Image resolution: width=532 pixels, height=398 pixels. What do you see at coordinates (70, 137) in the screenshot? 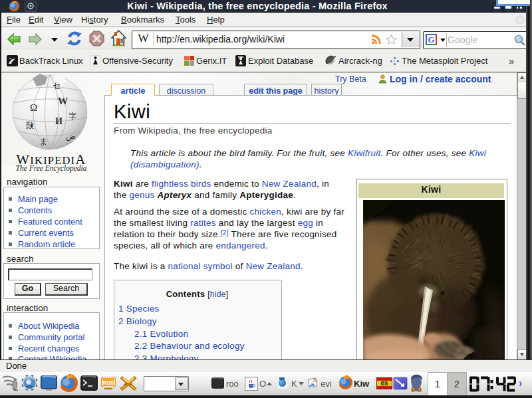
I see `svg-text: ض` at bounding box center [70, 137].